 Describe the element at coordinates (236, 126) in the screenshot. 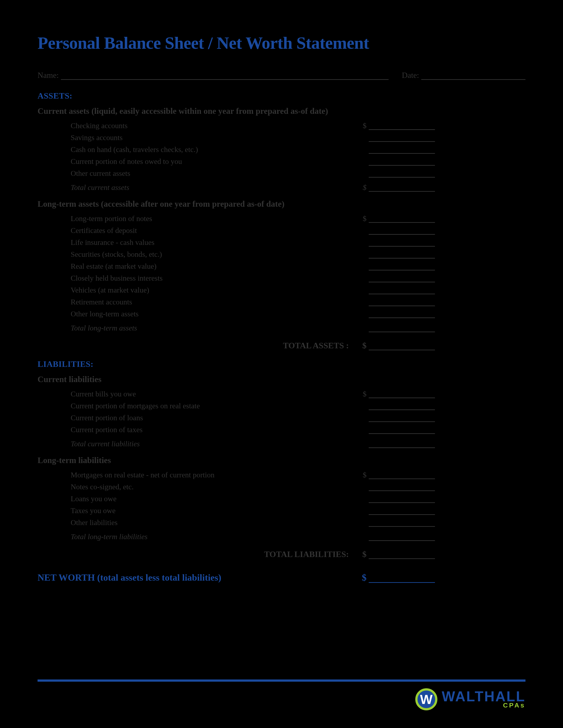

I see `line-item: Checking accounts$` at that location.